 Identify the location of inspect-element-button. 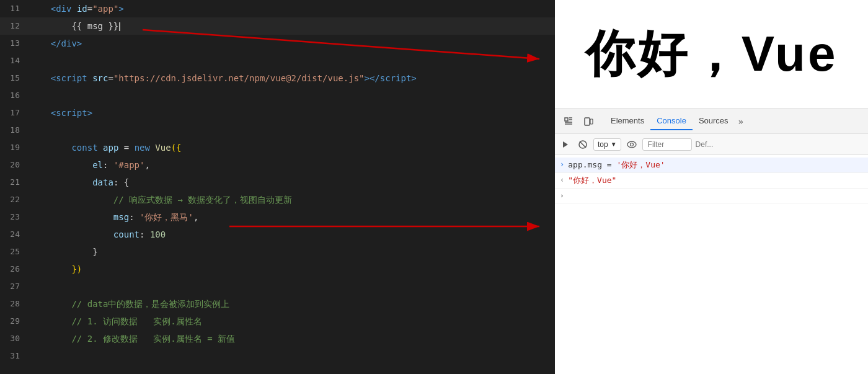
(569, 122).